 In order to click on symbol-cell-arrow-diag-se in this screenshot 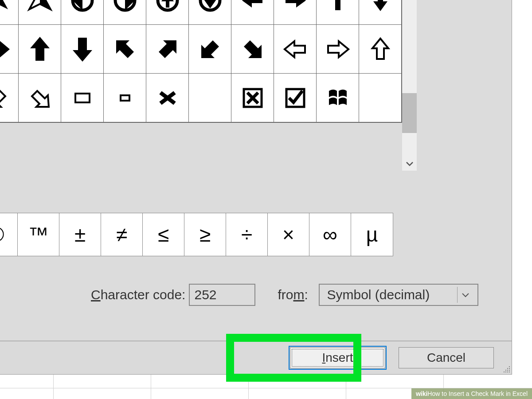, I will do `click(253, 49)`.